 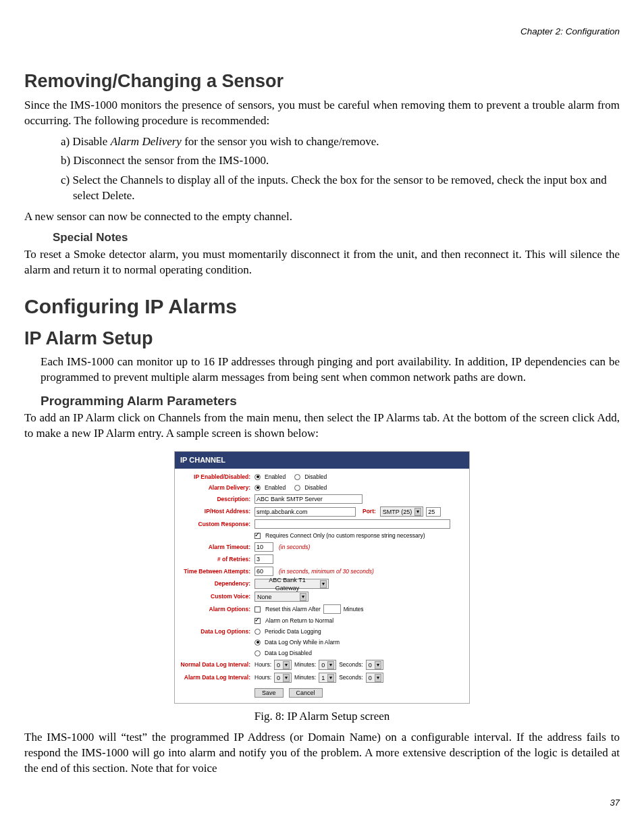 What do you see at coordinates (322, 754) in the screenshot?
I see `after-figure-paragraph: The IMS-1000 will “test” the programmed …` at bounding box center [322, 754].